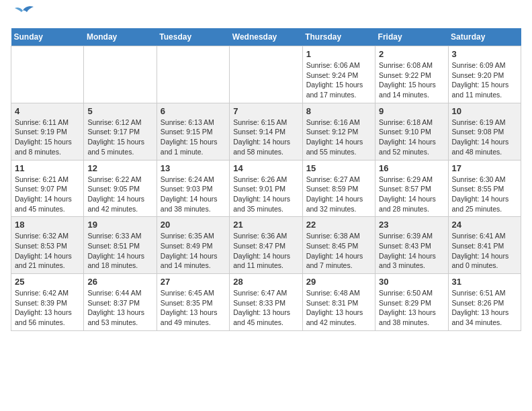 This screenshot has width=532, height=411. What do you see at coordinates (266, 137) in the screenshot?
I see `day-info: Sunrise: 6:15 AM Sunset: 9:14 PM Dayligh…` at bounding box center [266, 137].